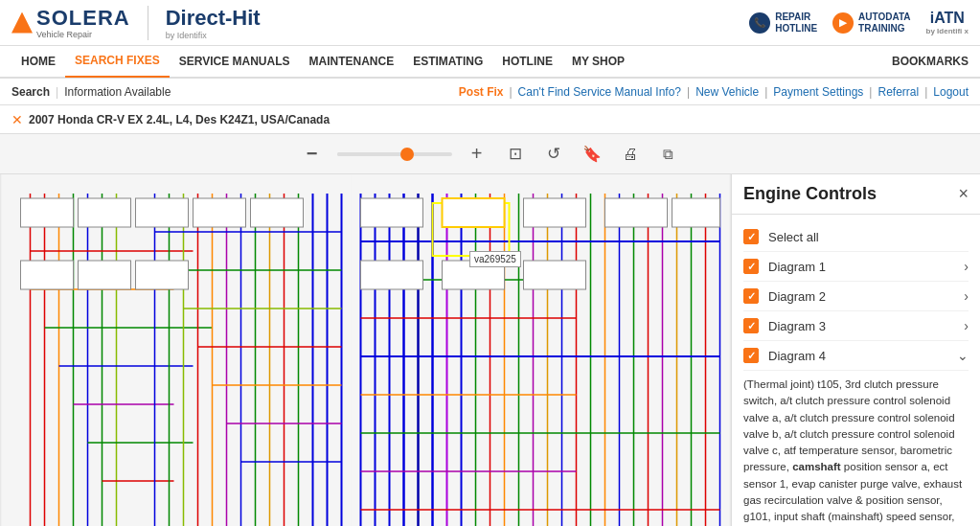 The width and height of the screenshot is (980, 526). I want to click on autodata-training-label: AUTODATATRAINING, so click(884, 23).